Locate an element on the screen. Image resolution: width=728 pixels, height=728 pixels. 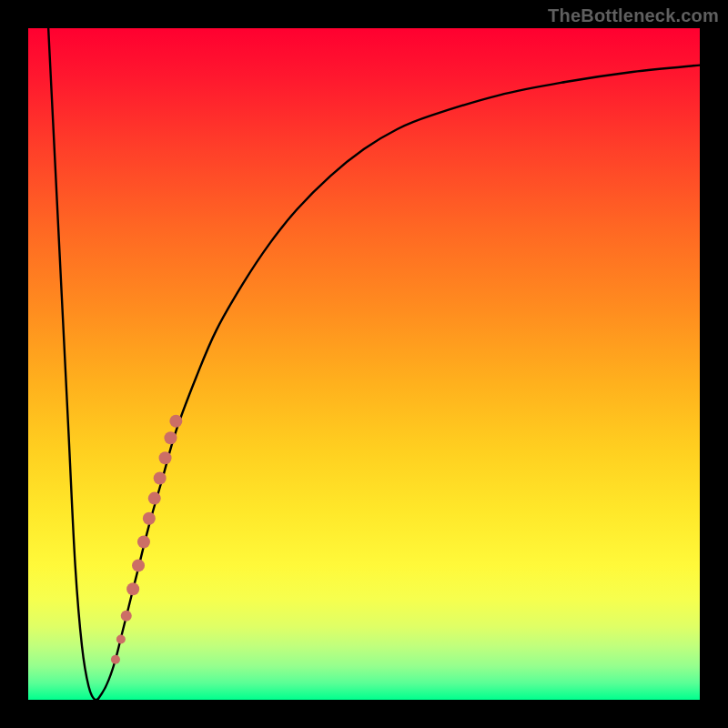
watermark-text: TheBottleneck.com is located at coordinates (633, 16).